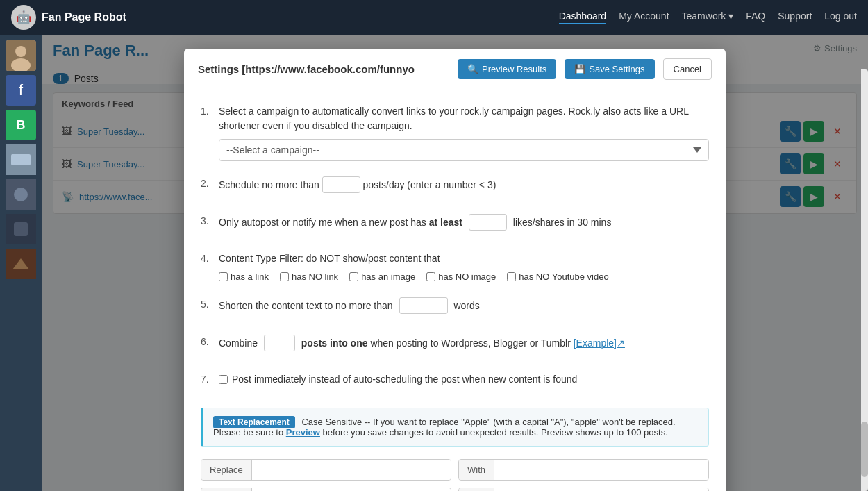 The width and height of the screenshot is (868, 491). Describe the element at coordinates (865, 449) in the screenshot. I see `scrollbar-thumb` at that location.